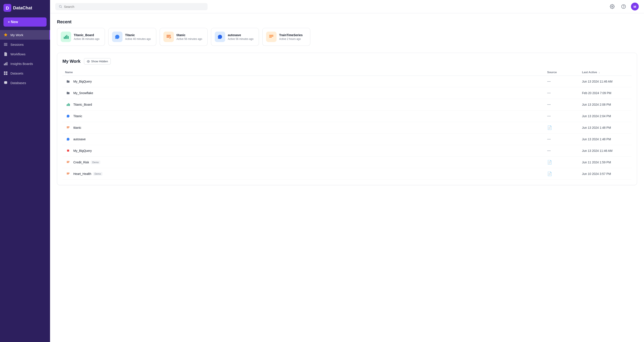 The image size is (644, 342). Describe the element at coordinates (612, 7) in the screenshot. I see `settings-button` at that location.